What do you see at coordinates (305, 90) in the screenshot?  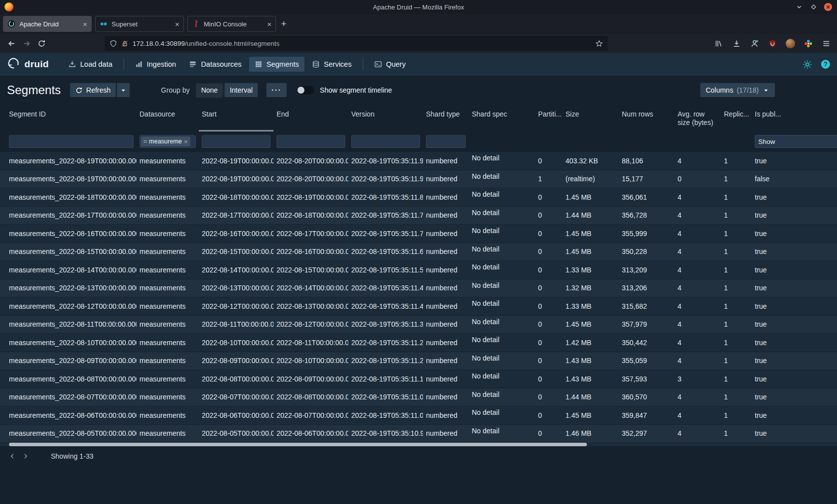 I see `segment-timeline-toggle` at bounding box center [305, 90].